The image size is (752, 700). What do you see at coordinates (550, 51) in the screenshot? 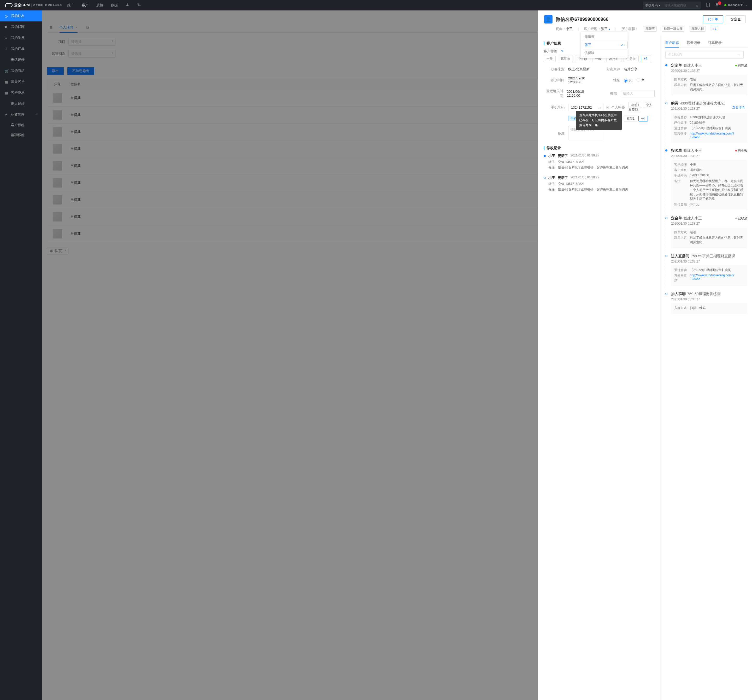
I see `customer-tag-label: 客户标签` at bounding box center [550, 51].